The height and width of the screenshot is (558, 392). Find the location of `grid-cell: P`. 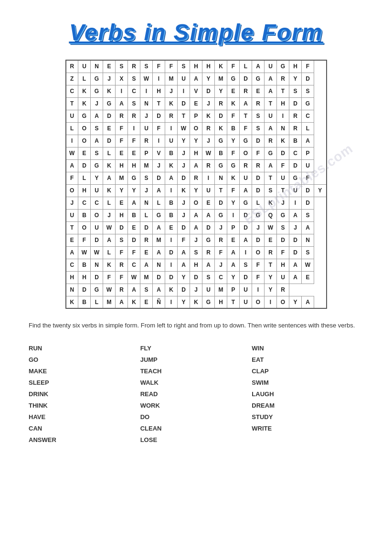

grid-cell: P is located at coordinates (147, 153).